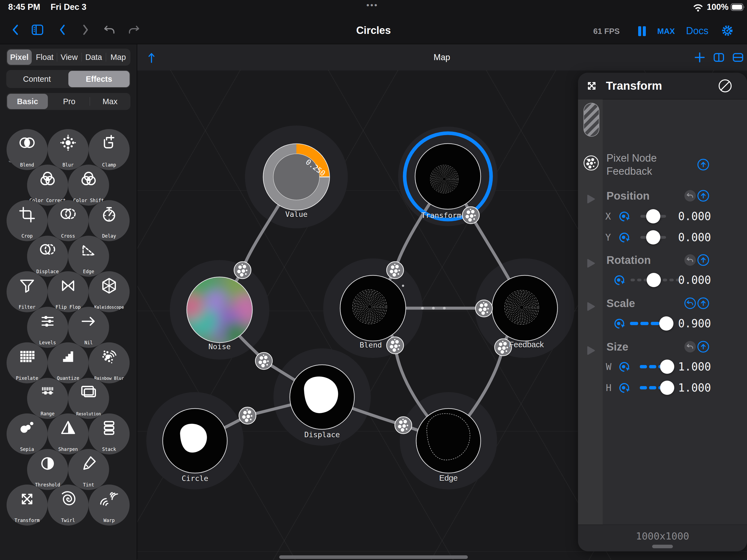 This screenshot has height=560, width=747. I want to click on scale-dial-icon, so click(619, 324).